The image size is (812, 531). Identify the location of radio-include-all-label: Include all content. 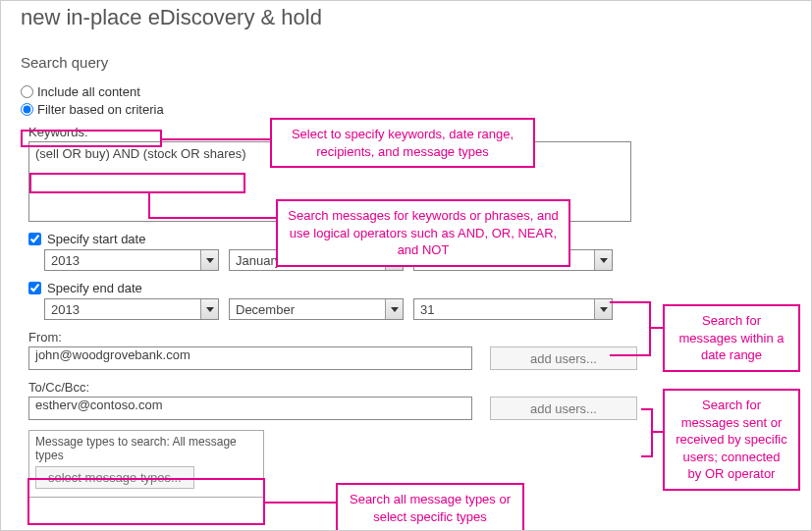
(88, 92).